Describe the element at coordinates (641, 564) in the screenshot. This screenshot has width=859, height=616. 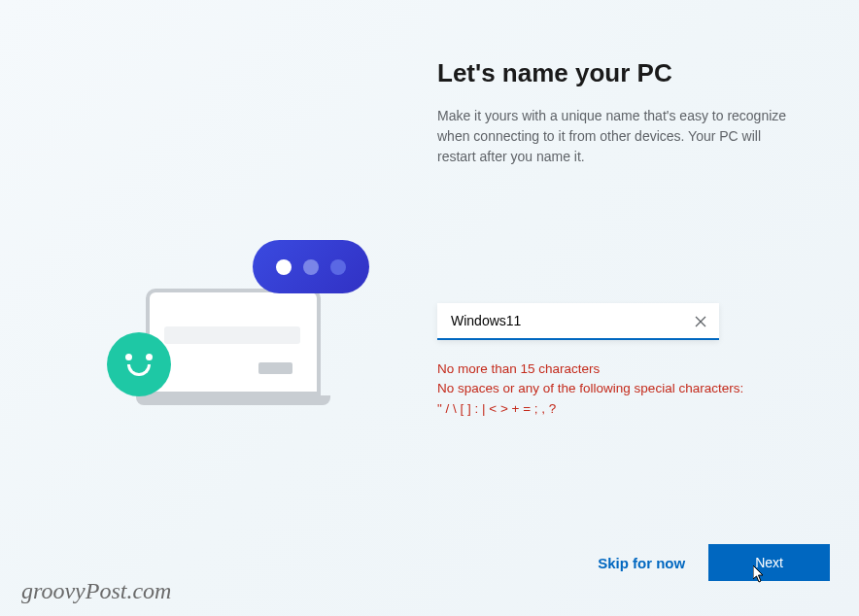
I see `skip-link: Skip for now` at that location.